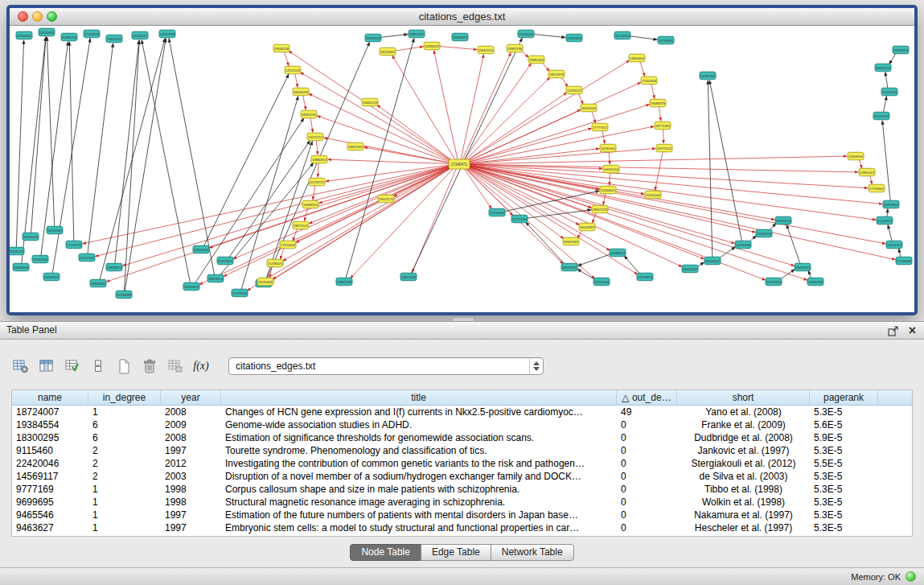 The width and height of the screenshot is (924, 585). I want to click on tab-node-table: Node Table, so click(386, 552).